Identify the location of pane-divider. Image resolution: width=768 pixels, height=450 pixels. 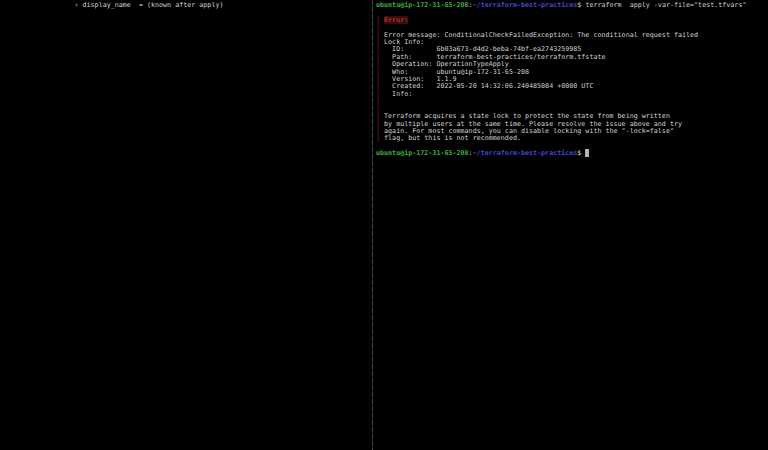
(372, 225).